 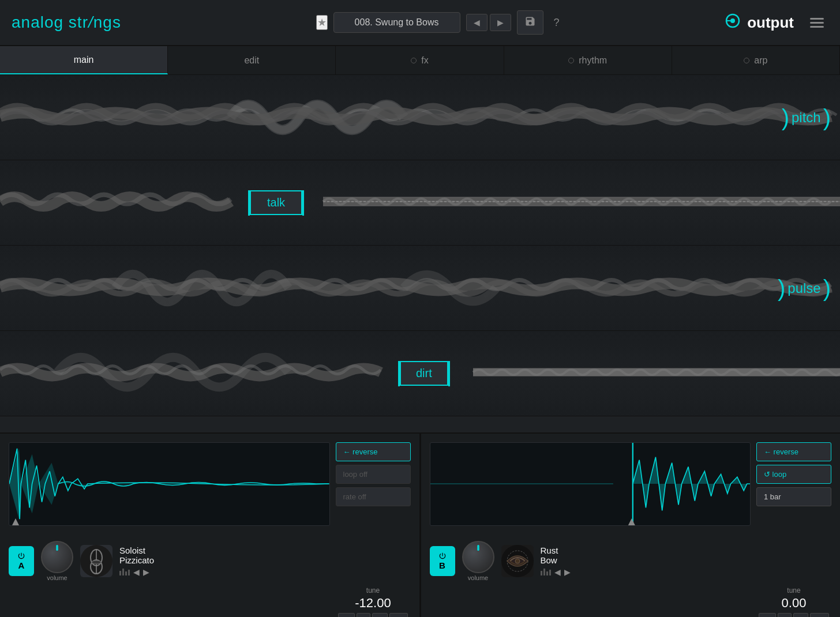 I want to click on controls-a: ← reverse loop off rate off tune -12.00 …, so click(x=373, y=529).